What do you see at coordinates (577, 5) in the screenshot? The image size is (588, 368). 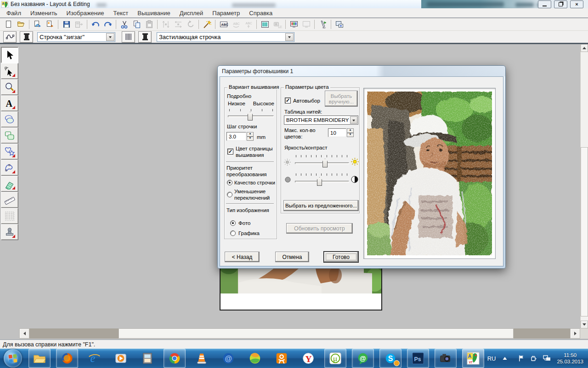 I see `close-button: ×` at bounding box center [577, 5].